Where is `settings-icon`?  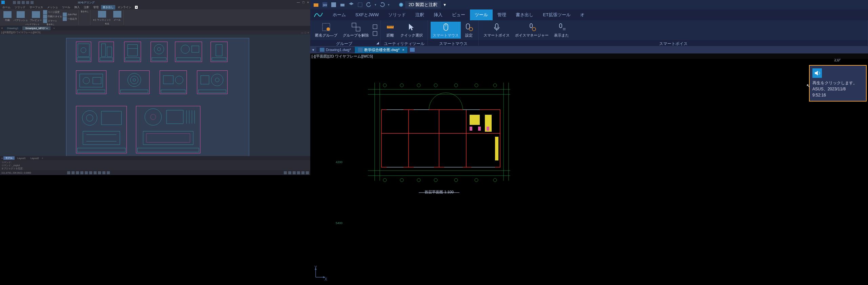 settings-icon is located at coordinates (307, 173).